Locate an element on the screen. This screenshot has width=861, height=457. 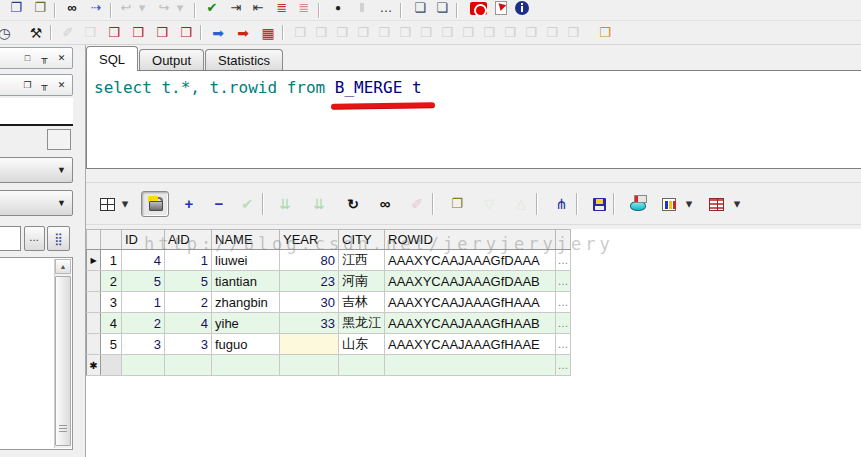
cell-name is located at coordinates (246, 366).